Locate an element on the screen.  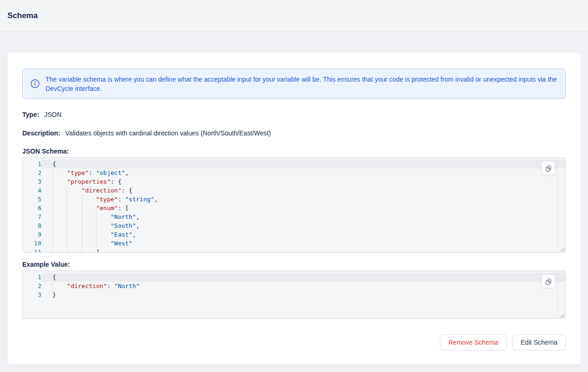
footer-actions: Remove Schema Edit Schema is located at coordinates (294, 342).